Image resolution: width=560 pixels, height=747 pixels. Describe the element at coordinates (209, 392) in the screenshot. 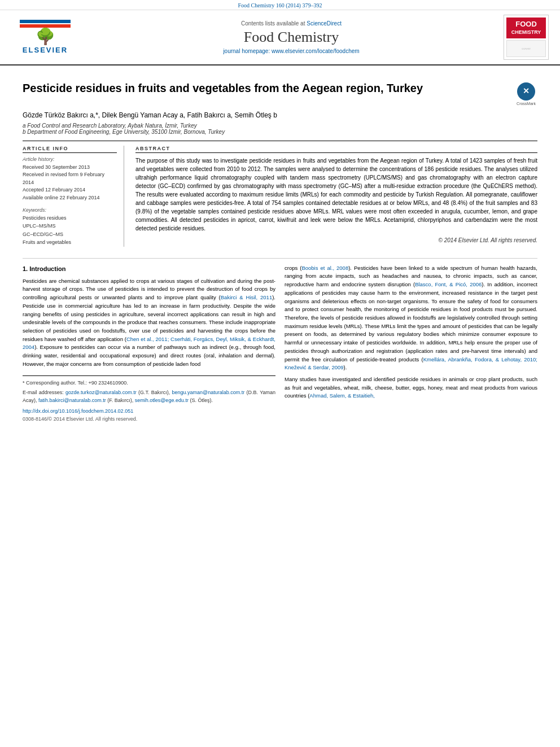

I see `email-bengu: bengu.yaman@naturalab.com.tr` at that location.